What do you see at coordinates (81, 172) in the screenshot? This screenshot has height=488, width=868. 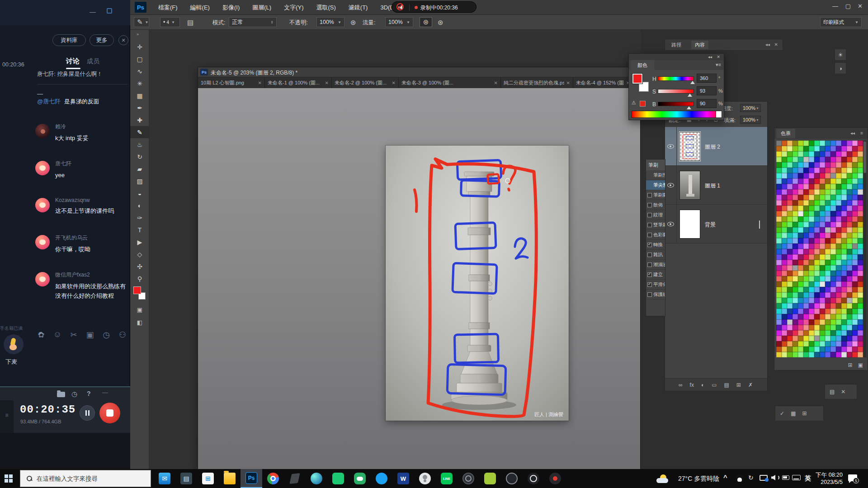 I see `唐七阡: 唐七阡 yee` at bounding box center [81, 172].